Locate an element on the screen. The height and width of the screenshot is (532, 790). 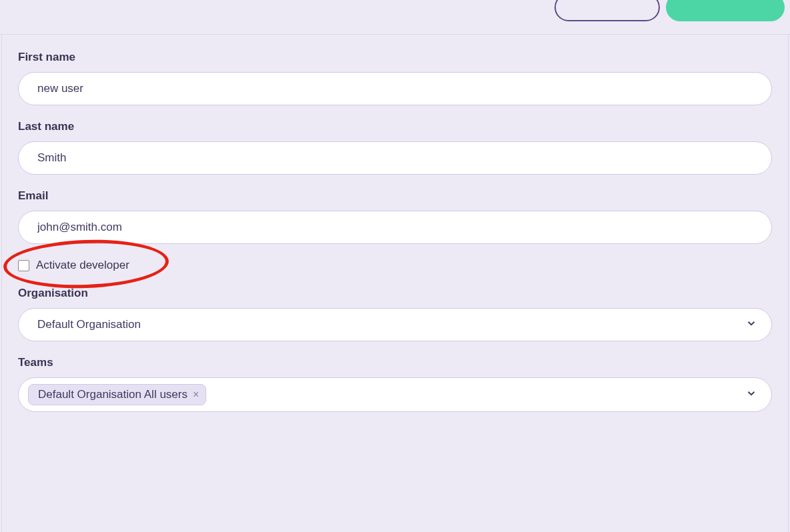
email-input is located at coordinates (395, 227).